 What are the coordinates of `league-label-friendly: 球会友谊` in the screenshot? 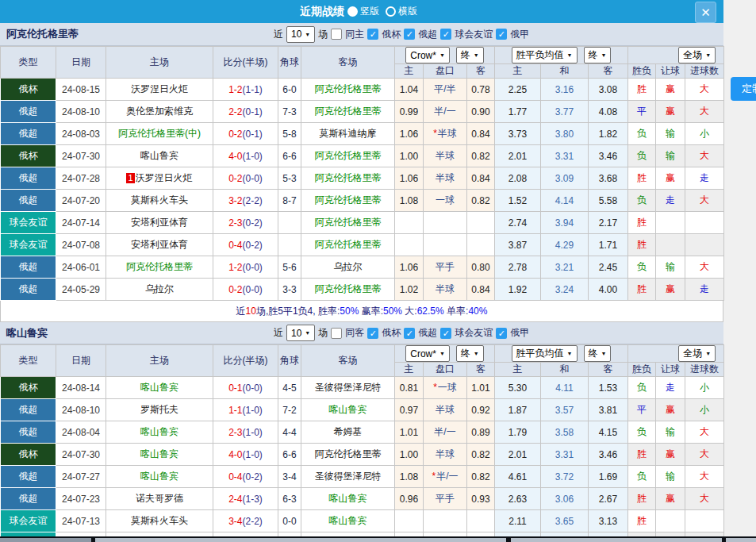 It's located at (474, 35).